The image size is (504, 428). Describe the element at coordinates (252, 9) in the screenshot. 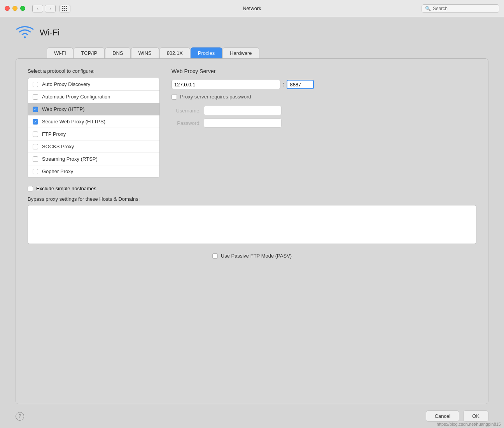

I see `titlebar: ‹ › Network 🔍` at that location.